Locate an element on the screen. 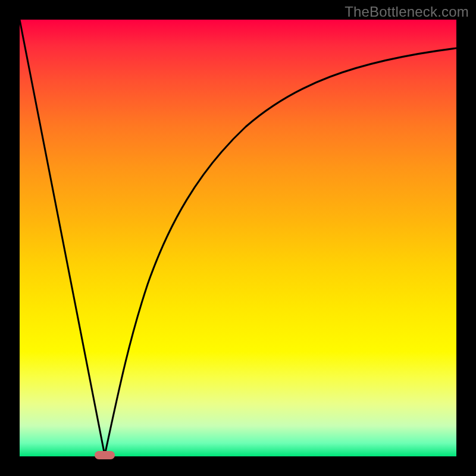 The height and width of the screenshot is (476, 476). optimal-point-marker is located at coordinates (105, 455).